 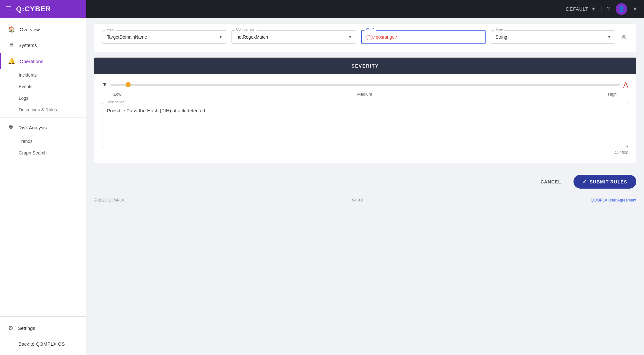 I want to click on type-select: String, so click(x=553, y=37).